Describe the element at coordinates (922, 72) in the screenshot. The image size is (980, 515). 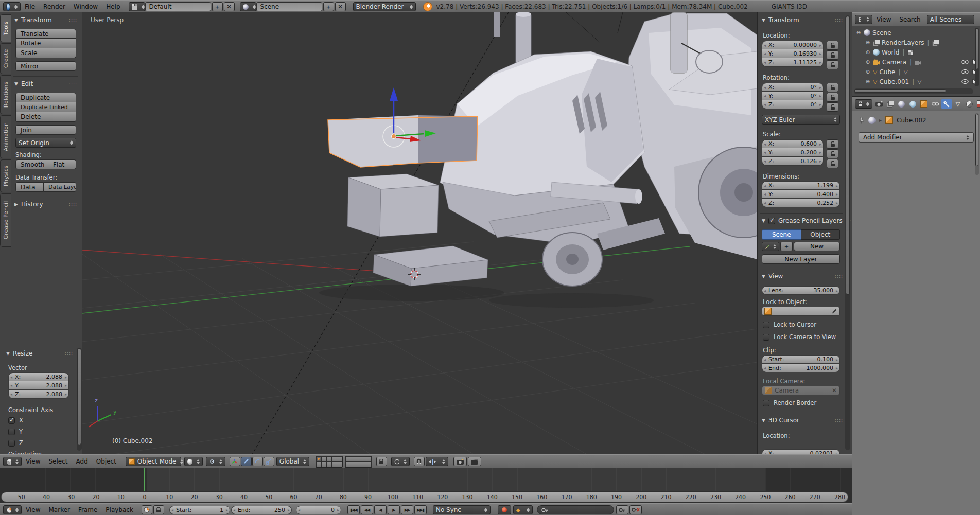
I see `outliner-row-cube: ⊕▽Cube▽` at that location.